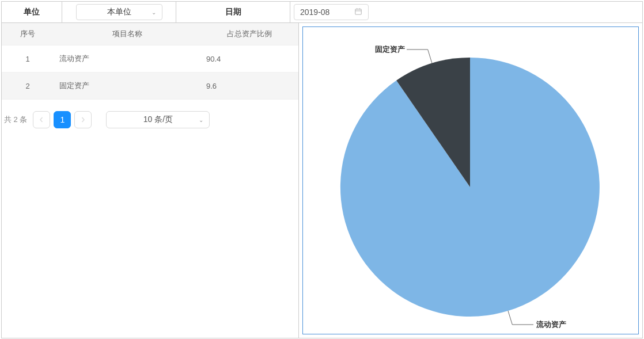 The height and width of the screenshot is (339, 644). I want to click on filter-bar: 单位 本单位 ⌄ 日期 2019-08, so click(322, 12).